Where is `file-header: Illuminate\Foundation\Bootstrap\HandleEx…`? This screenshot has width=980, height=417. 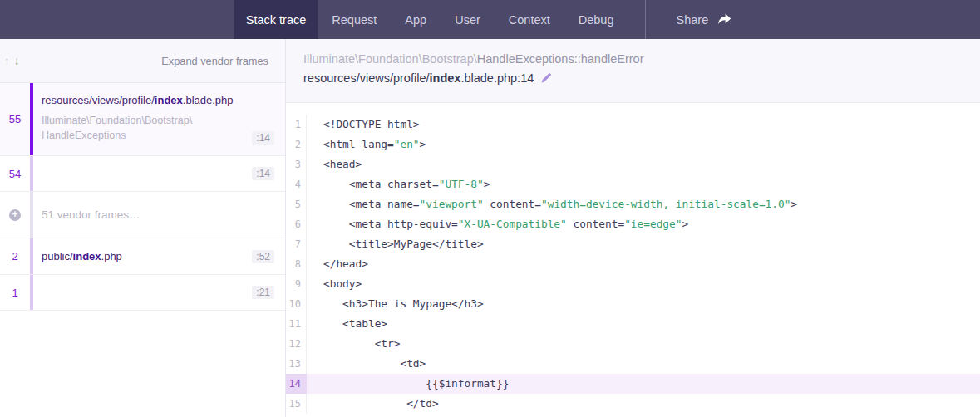
file-header: Illuminate\Foundation\Bootstrap\HandleEx… is located at coordinates (633, 71).